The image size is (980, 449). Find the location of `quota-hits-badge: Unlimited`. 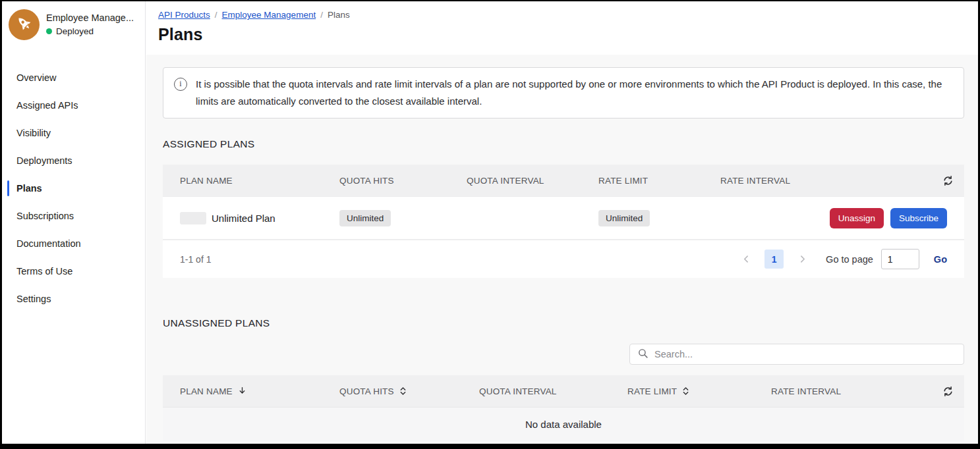

quota-hits-badge: Unlimited is located at coordinates (365, 219).